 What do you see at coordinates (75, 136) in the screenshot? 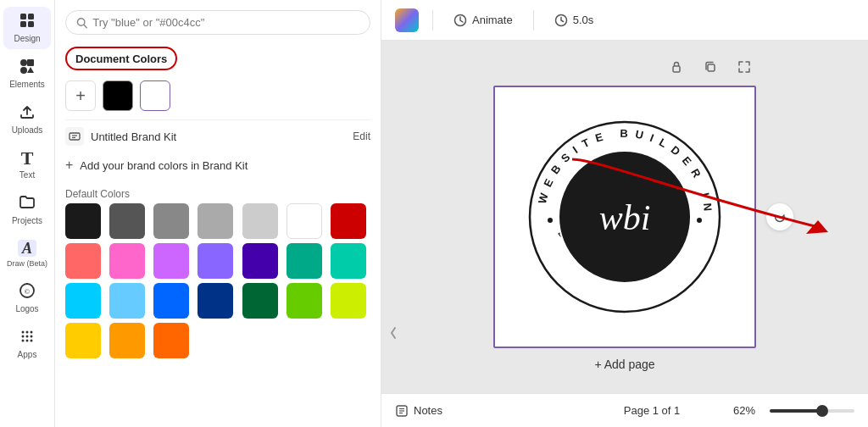
I see `brand-kit-icon` at bounding box center [75, 136].